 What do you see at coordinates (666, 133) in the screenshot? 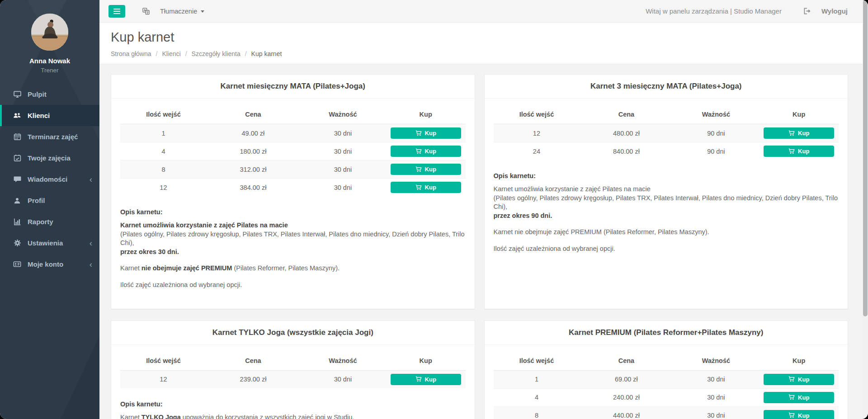
I see `table-row: 12480.00 zł90 dniKup` at bounding box center [666, 133].